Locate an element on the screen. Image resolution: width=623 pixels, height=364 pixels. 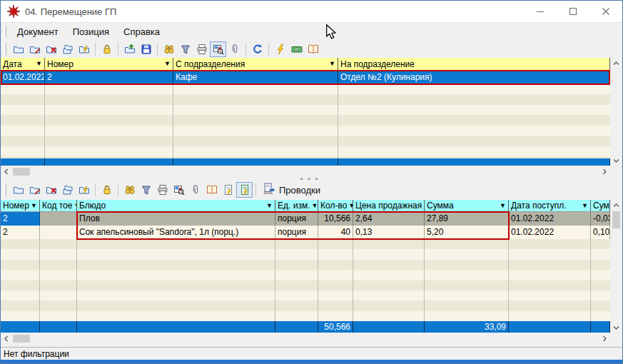
refresh-icon is located at coordinates (257, 49).